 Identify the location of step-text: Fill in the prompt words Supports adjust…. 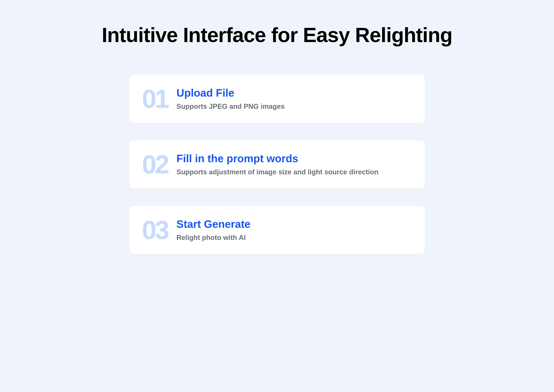
(277, 164).